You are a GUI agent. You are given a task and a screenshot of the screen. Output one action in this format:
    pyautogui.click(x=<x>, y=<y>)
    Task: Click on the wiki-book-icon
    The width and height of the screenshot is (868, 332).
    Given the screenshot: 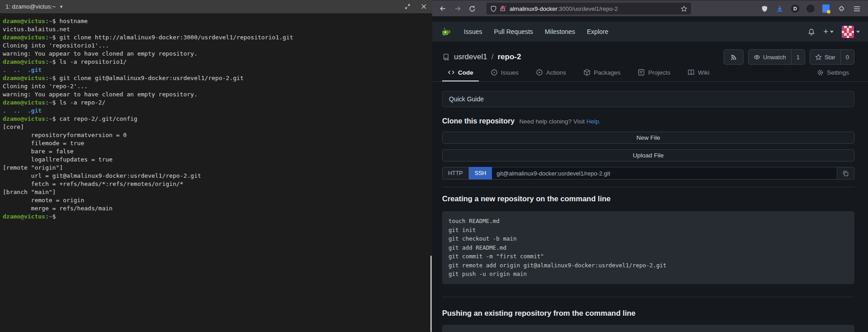 What is the action you would take?
    pyautogui.click(x=691, y=72)
    